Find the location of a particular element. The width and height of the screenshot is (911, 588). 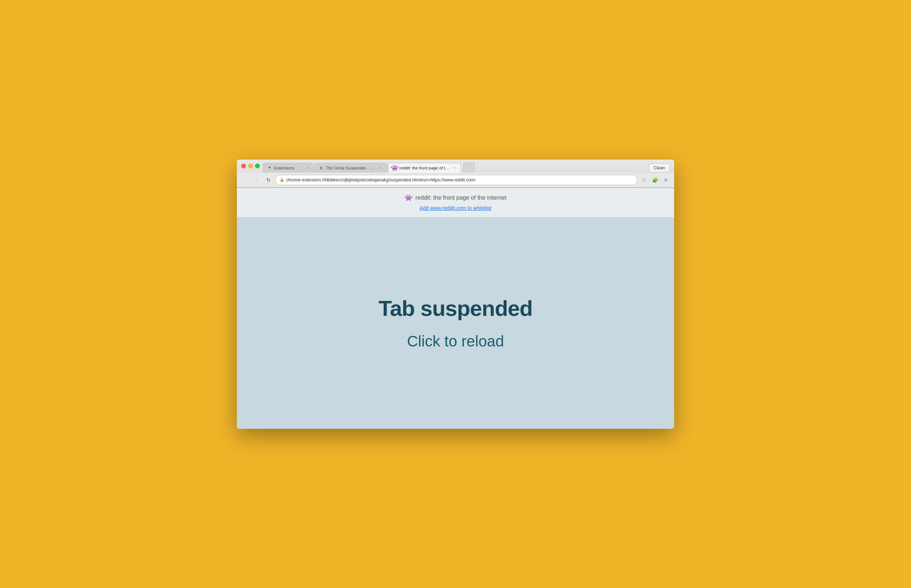

new-tab-button is located at coordinates (469, 168).